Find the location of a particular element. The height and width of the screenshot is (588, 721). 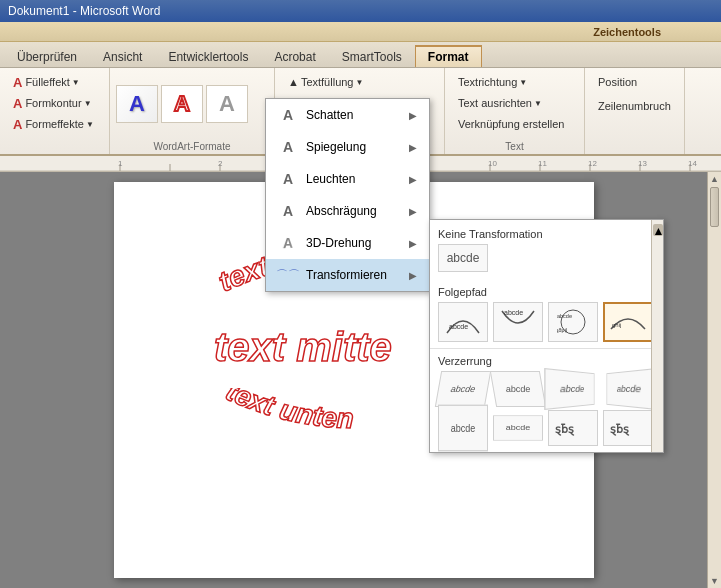

verzerrung-section: Verzerrung abcde abcde abcde abcde abcde… is located at coordinates (546, 400).